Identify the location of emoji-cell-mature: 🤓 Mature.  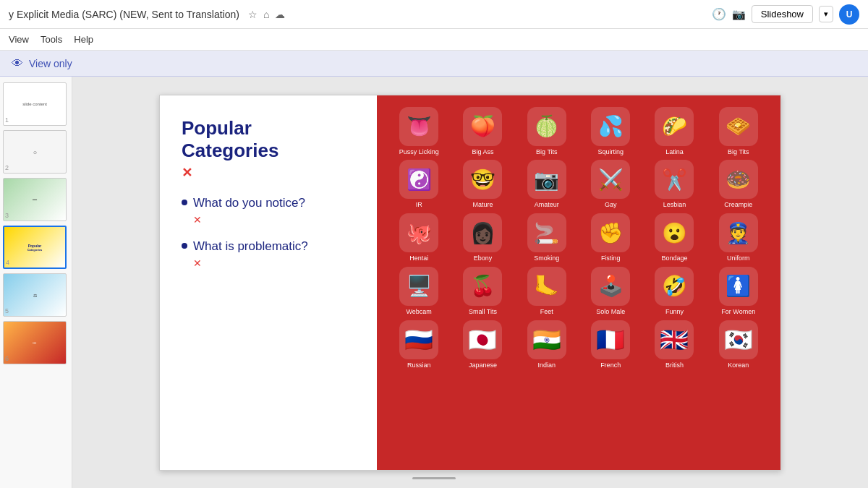
(482, 184).